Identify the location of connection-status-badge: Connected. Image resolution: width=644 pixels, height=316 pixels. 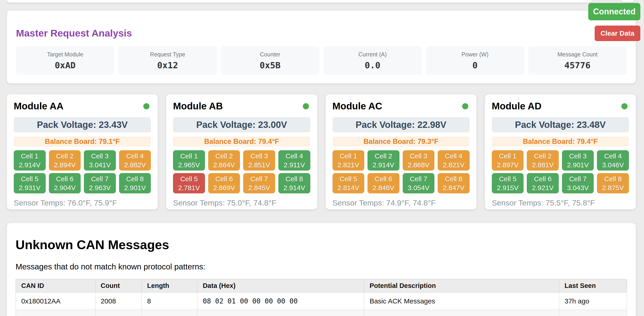
(614, 11).